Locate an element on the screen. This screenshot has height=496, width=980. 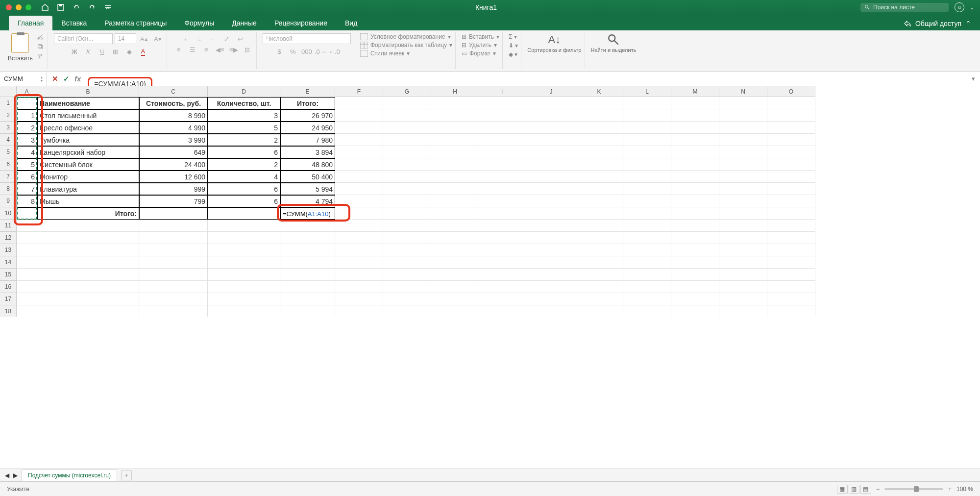
cell-D9: 6 is located at coordinates (244, 201).